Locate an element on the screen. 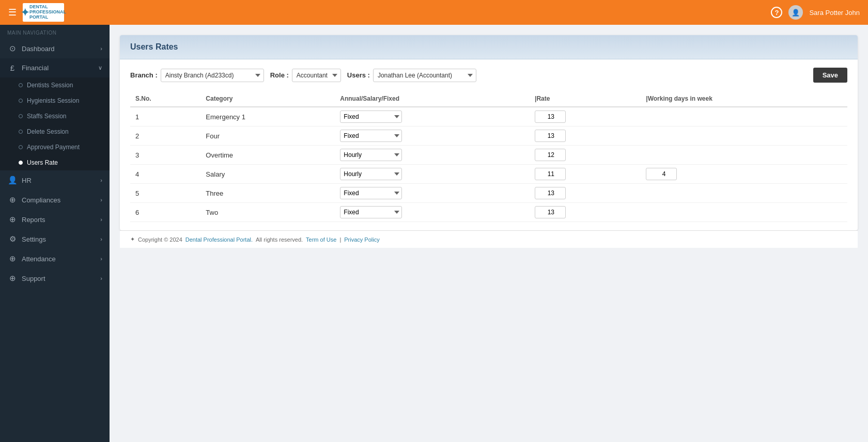  chevron-down-icon: ∨ is located at coordinates (100, 68).